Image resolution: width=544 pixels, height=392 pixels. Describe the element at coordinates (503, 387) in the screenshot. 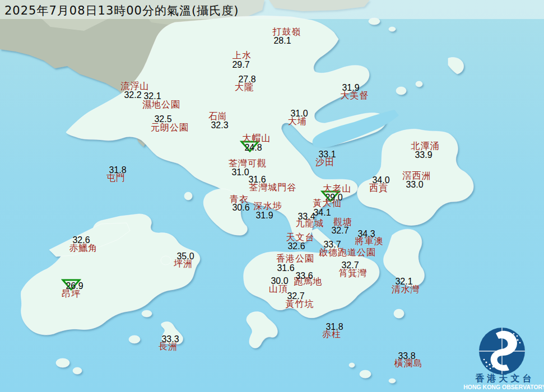

I see `logo-text-english: HONG KONG OBSERVATORY` at that location.